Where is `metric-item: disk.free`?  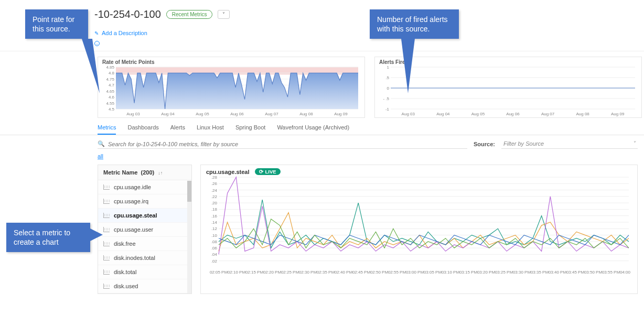 metric-item: disk.free is located at coordinates (145, 244).